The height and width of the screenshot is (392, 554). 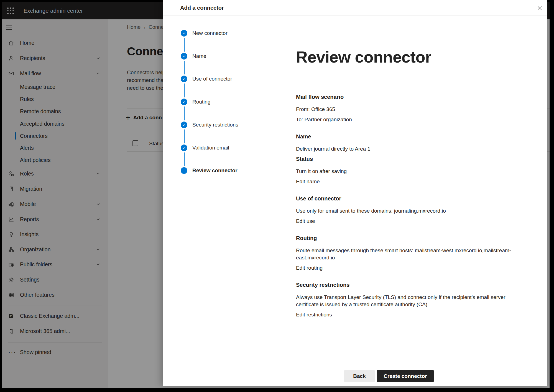 What do you see at coordinates (415, 159) in the screenshot?
I see `review-section: NameDeliver journal directly to Area 1St…` at bounding box center [415, 159].